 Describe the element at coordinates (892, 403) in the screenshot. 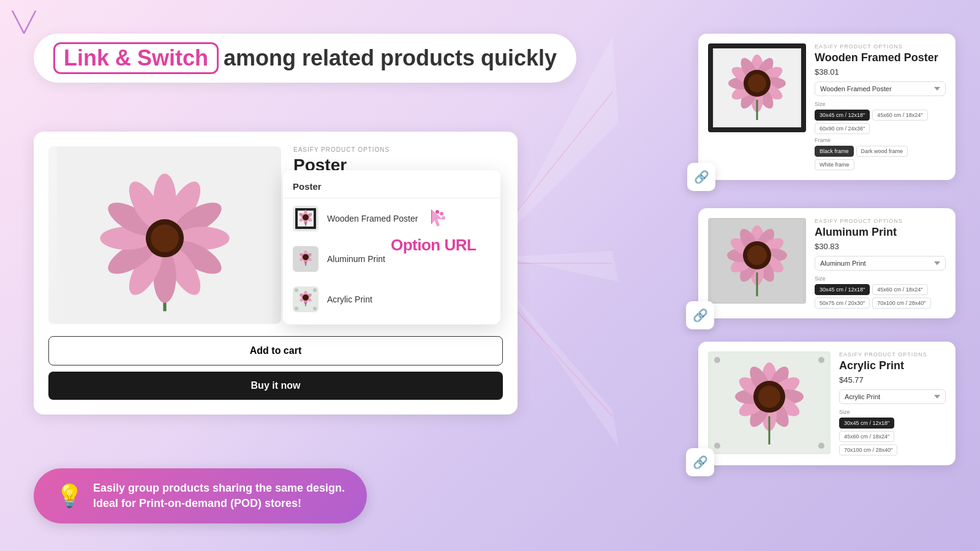

I see `acrylic-card-info: EASIFY PRODUCT OPTIONS Acrylic Print $45…` at that location.